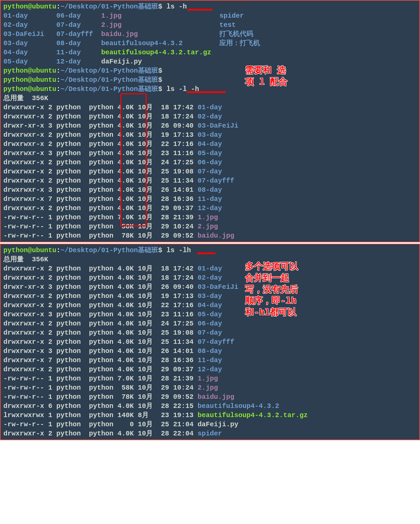  I want to click on listing-row: drwxrwxr-x 6 python python 4.0K 10月 28 2…, so click(210, 406).